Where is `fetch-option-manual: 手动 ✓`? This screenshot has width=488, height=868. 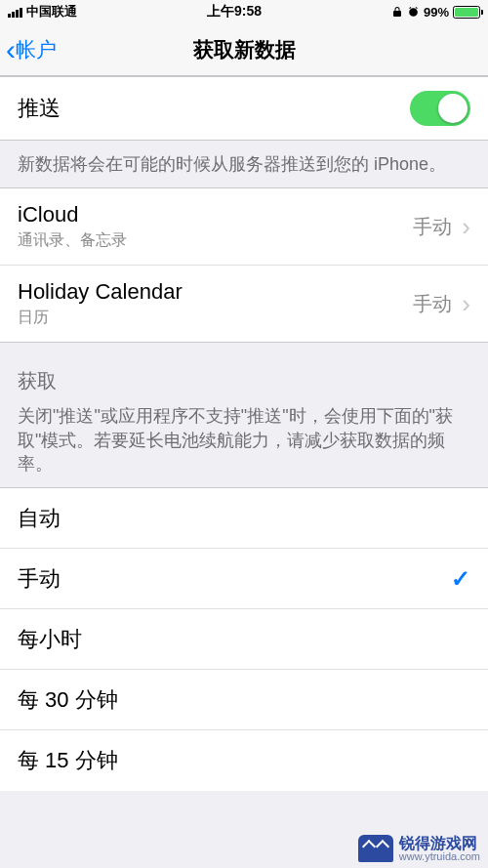
fetch-option-manual: 手动 ✓ is located at coordinates (244, 579).